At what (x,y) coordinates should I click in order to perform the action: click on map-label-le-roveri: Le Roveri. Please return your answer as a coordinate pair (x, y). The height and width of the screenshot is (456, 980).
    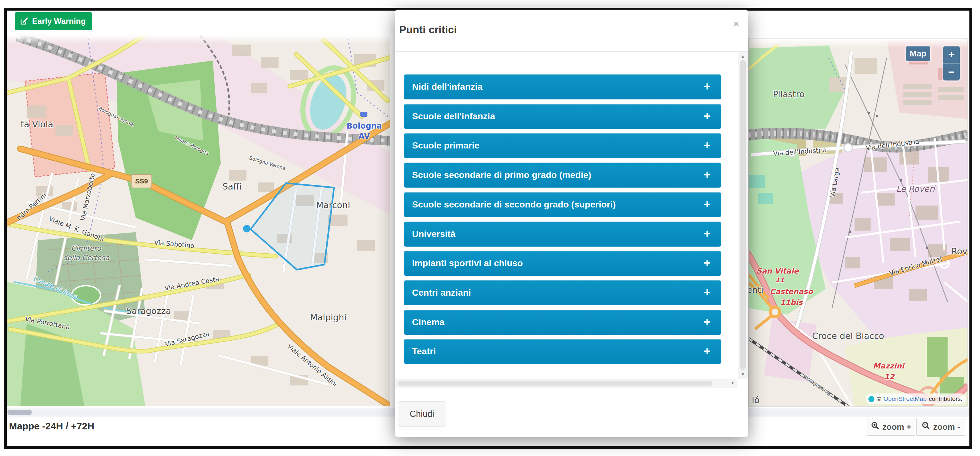
    Looking at the image, I should click on (915, 189).